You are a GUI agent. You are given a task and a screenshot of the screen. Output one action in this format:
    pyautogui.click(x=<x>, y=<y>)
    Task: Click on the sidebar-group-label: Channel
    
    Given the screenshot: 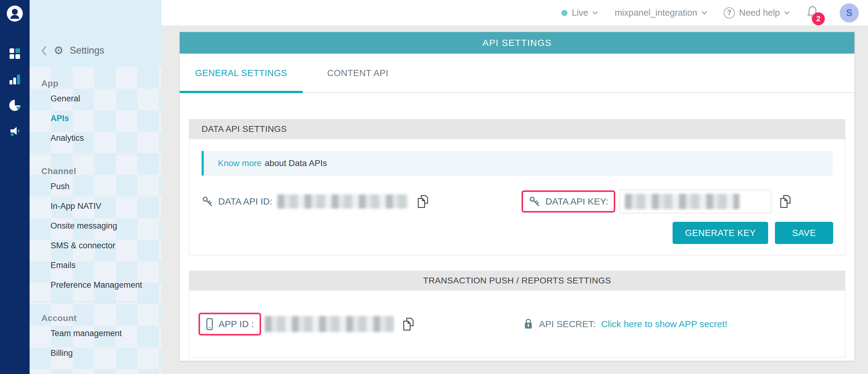 What is the action you would take?
    pyautogui.click(x=101, y=171)
    